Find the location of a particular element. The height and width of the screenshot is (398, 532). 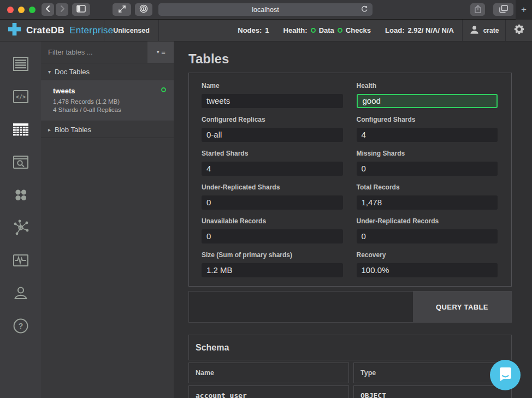

schema-col-name: Name is located at coordinates (269, 373).